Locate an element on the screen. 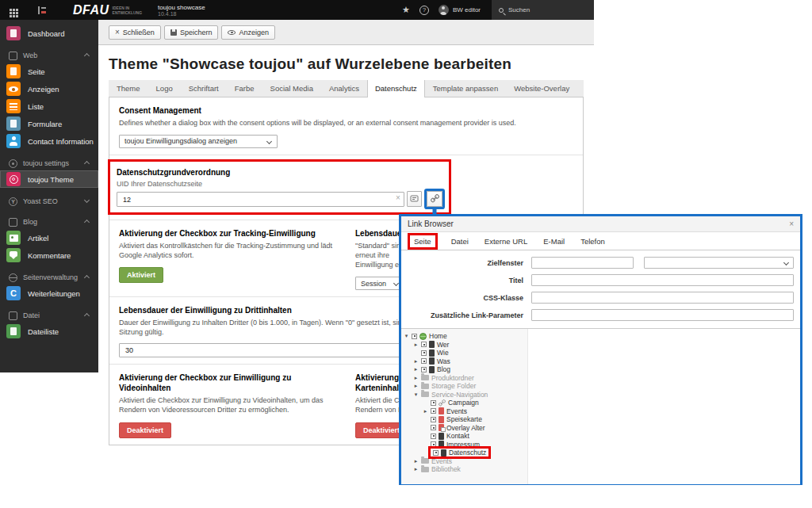 The width and height of the screenshot is (812, 508). css-class-label: CSS-Klasse is located at coordinates (466, 298).